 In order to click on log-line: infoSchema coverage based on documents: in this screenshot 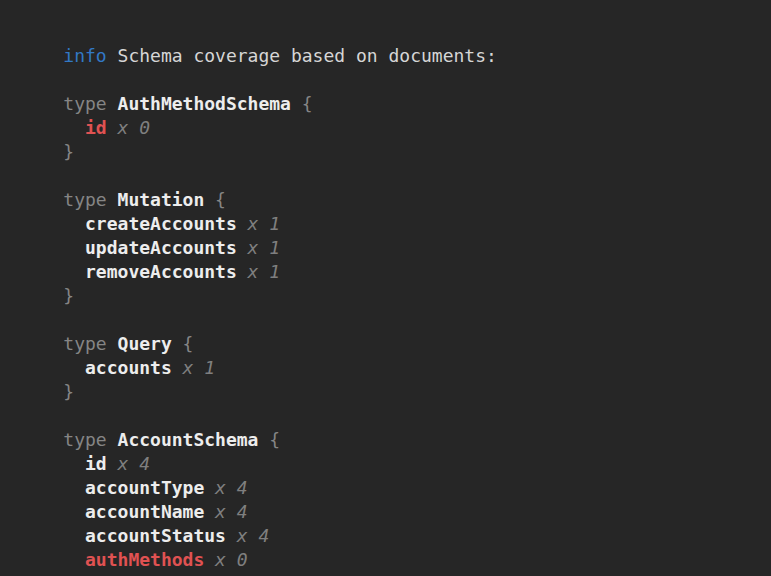, I will do `click(390, 32)`.